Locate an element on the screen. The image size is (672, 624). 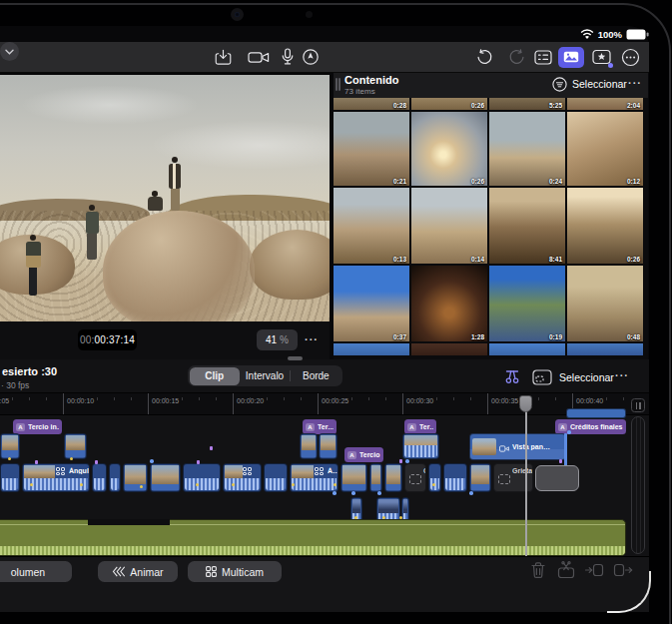
primary-storyline-clip: Ángul… is located at coordinates (56, 477).